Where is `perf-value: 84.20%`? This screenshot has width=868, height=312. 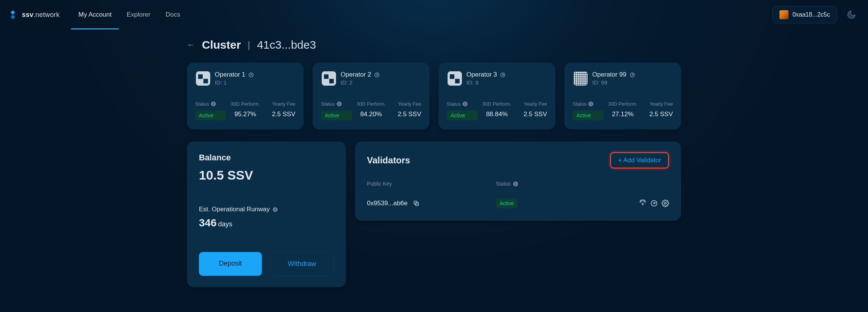 perf-value: 84.20% is located at coordinates (371, 114).